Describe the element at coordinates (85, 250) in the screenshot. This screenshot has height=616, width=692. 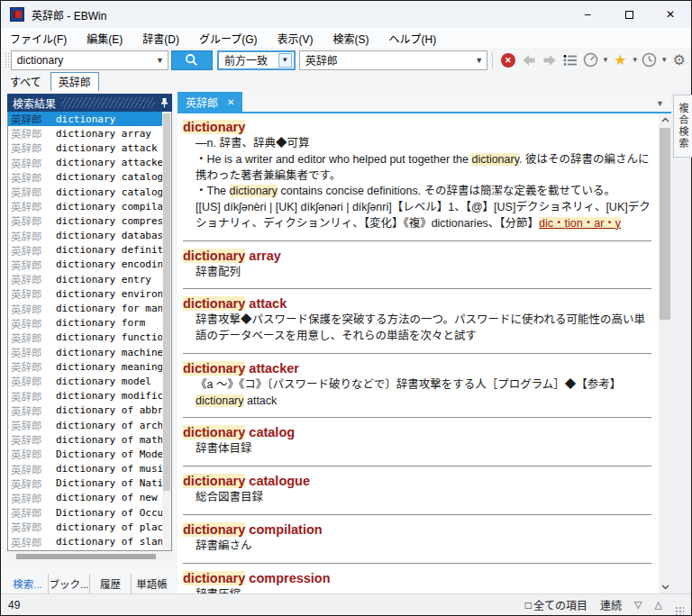
I see `result-row: 英辞郎dictionary definition` at that location.